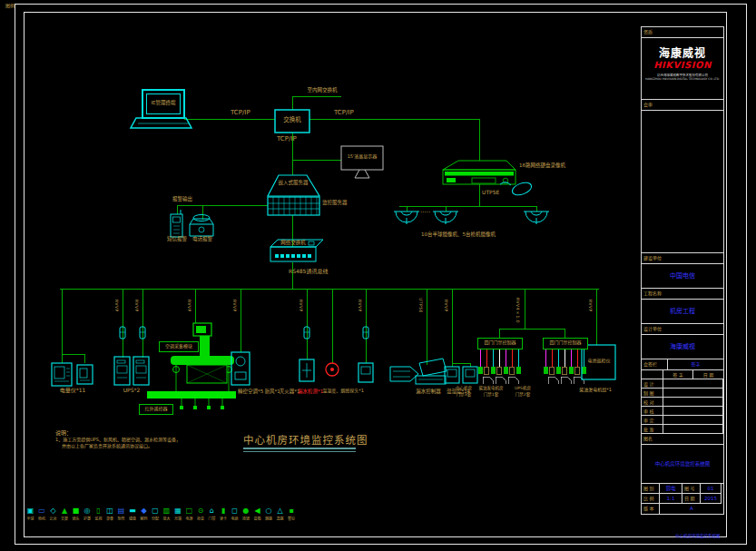  What do you see at coordinates (257, 510) in the screenshot?
I see `legend-block-icon: ◀` at bounding box center [257, 510].